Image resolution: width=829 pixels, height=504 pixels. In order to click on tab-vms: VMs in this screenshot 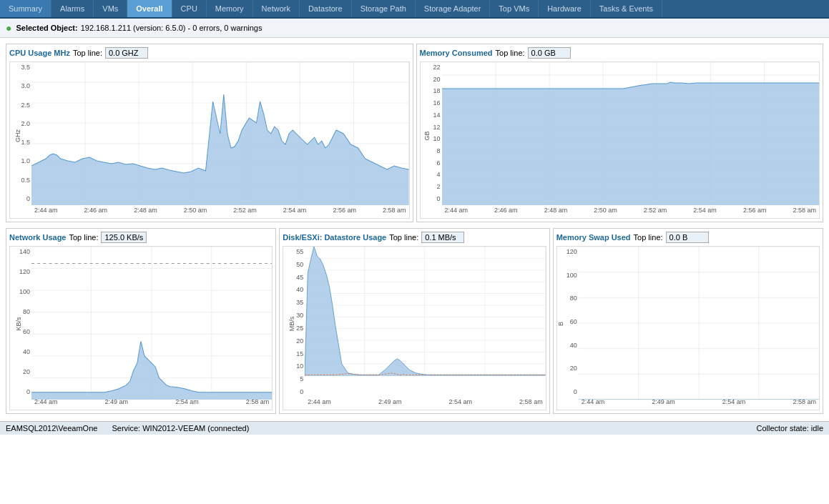, I will do `click(110, 9)`.